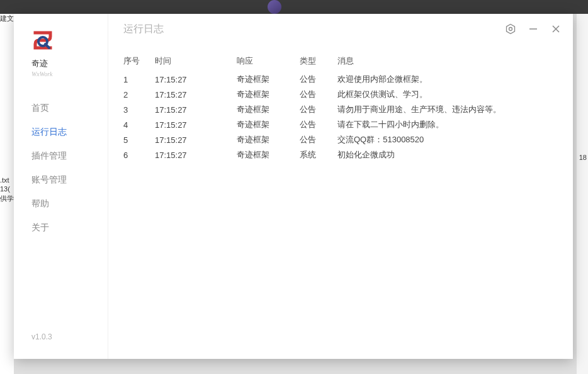  I want to click on page-title: 运行日志, so click(314, 29).